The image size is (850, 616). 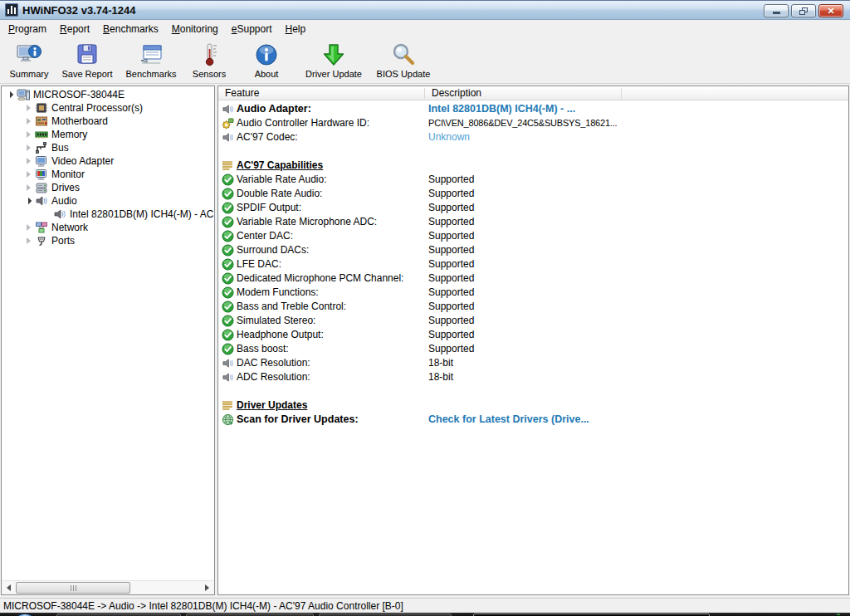 I want to click on spacer, so click(x=533, y=392).